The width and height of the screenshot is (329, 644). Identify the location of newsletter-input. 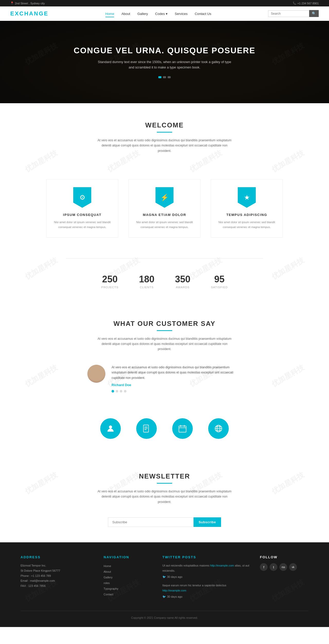
(151, 522).